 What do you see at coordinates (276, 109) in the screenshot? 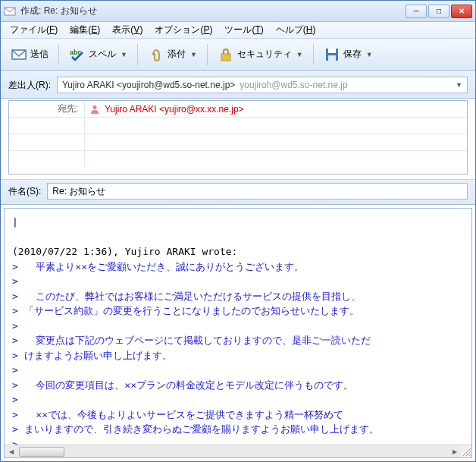
I see `recipient-value: Yujiro ARAKI <yujiro@xx.xx.ne.jp>` at bounding box center [276, 109].